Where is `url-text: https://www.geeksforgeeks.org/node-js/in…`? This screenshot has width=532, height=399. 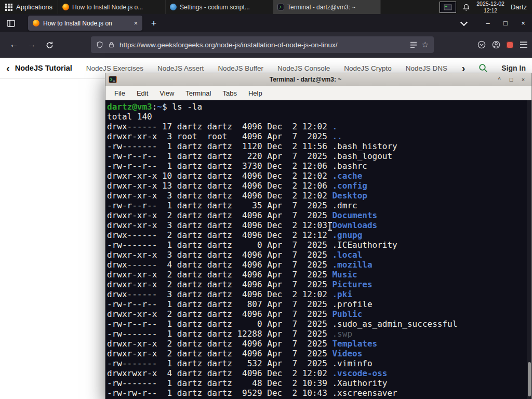
url-text: https://www.geeksforgeeks.org/node-js/in… is located at coordinates (262, 45).